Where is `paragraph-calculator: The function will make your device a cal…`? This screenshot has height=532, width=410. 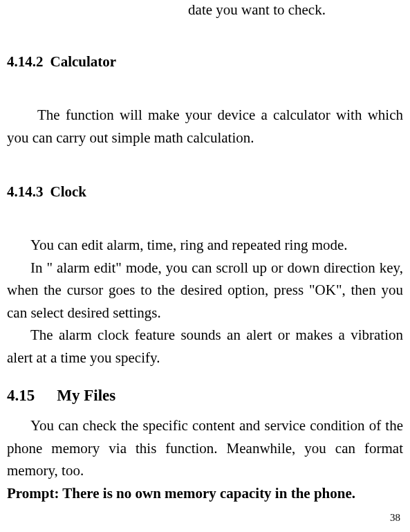
paragraph-calculator: The function will make your device a cal… is located at coordinates (205, 126).